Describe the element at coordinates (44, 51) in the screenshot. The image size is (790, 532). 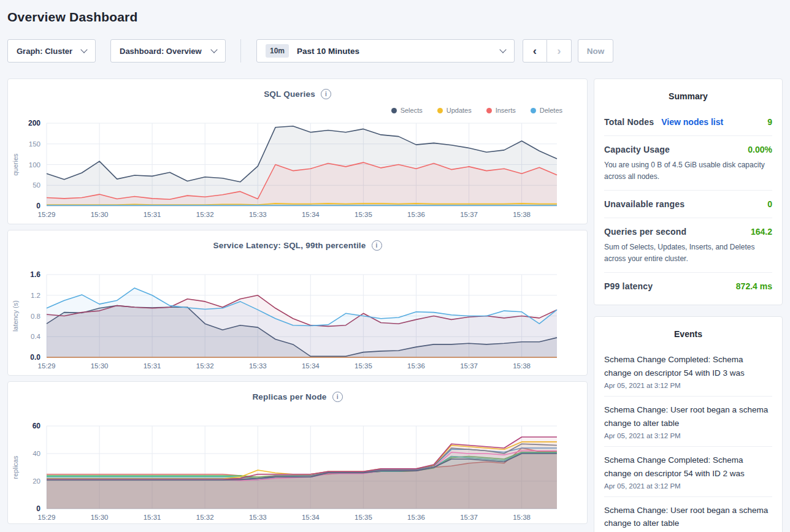
I see `graph-dropdown-label: Graph: Cluster` at that location.